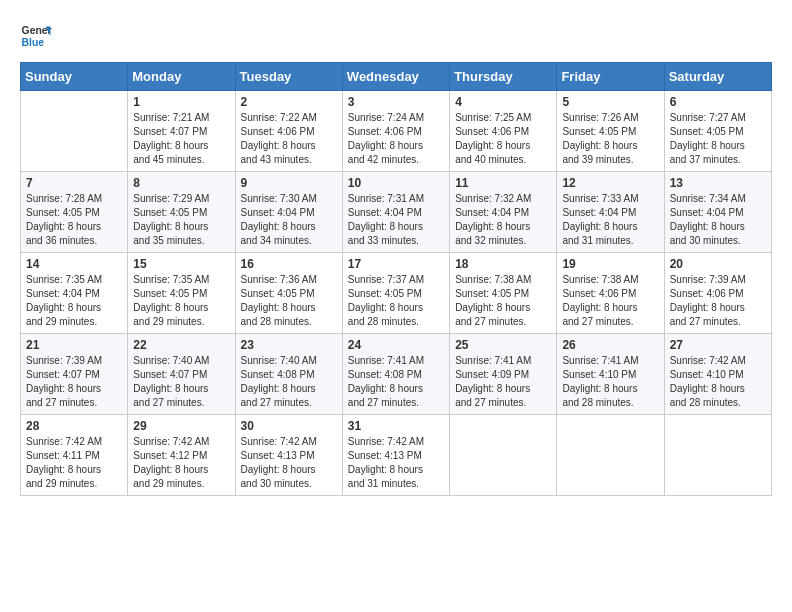 This screenshot has width=792, height=612. What do you see at coordinates (504, 294) in the screenshot?
I see `calendar-cell: 18Sunrise: 7:38 AMSunset: 4:05 PMDayligh…` at bounding box center [504, 294].